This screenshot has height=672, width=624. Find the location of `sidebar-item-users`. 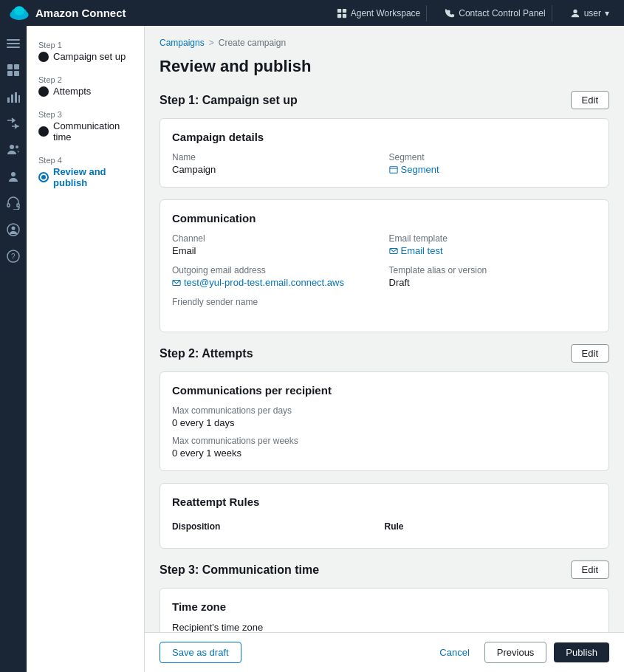

sidebar-item-users is located at coordinates (13, 150).